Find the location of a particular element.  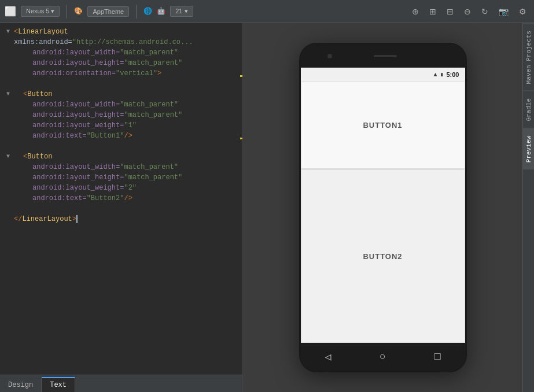

button2-area: BUTTON2 is located at coordinates (383, 256).